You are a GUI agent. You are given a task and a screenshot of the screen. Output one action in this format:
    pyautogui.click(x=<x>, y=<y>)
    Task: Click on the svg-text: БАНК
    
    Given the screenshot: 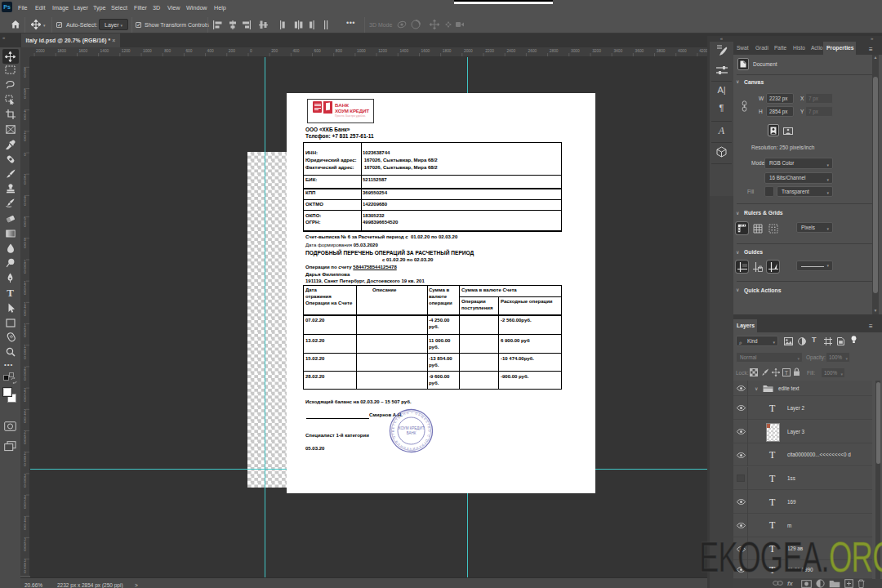 What is the action you would take?
    pyautogui.click(x=412, y=433)
    